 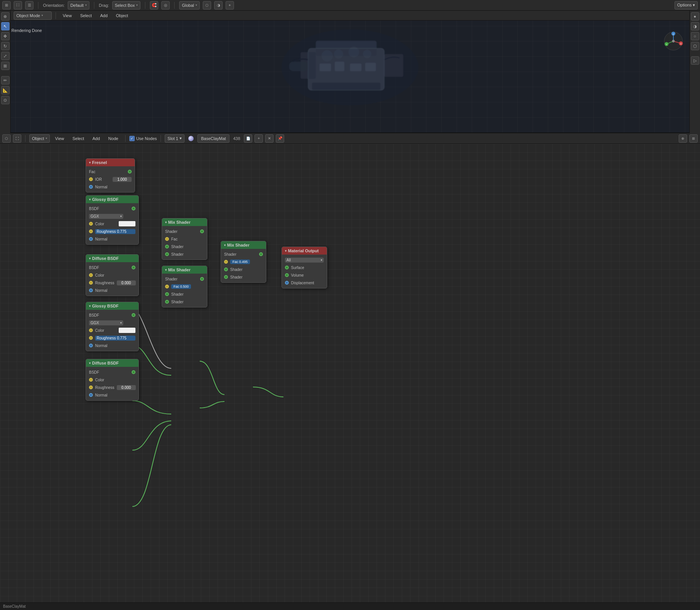 What do you see at coordinates (167, 302) in the screenshot?
I see `mix2-shader2-socket` at bounding box center [167, 302].